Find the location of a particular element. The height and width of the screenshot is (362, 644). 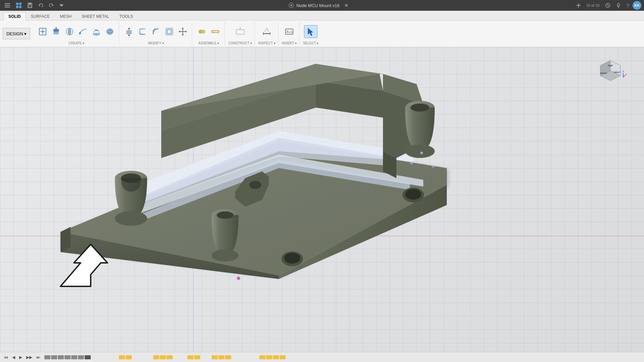

title-file-icon is located at coordinates (291, 5).